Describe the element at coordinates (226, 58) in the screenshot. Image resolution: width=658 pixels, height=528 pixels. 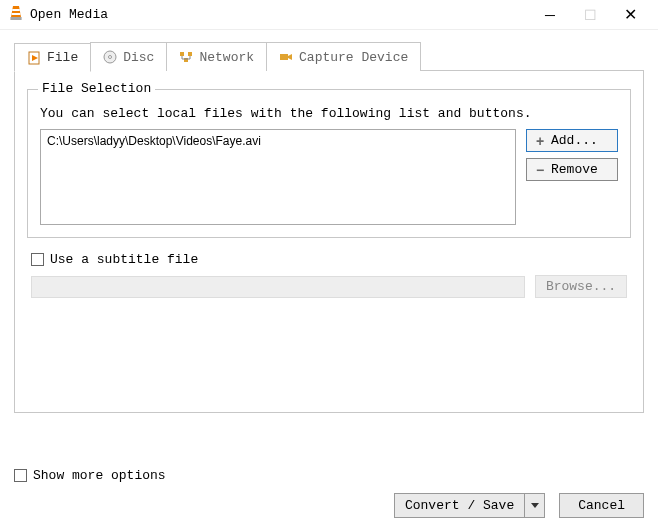
I see `tab-network-label: Network` at that location.